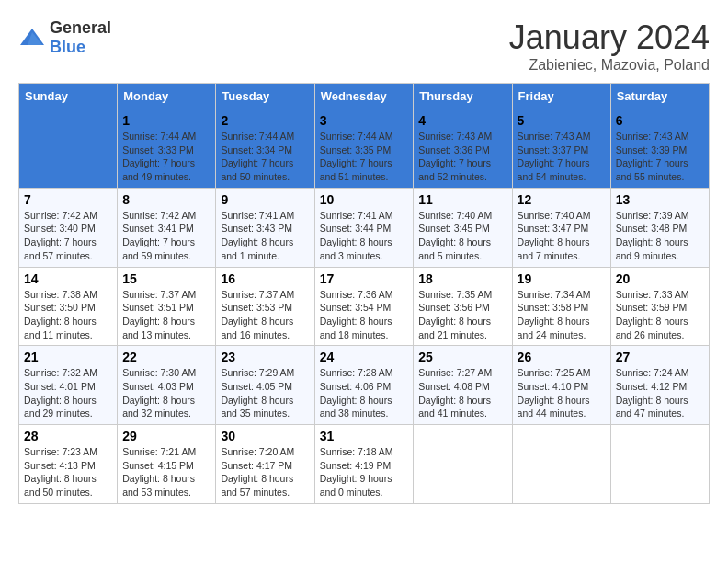 The height and width of the screenshot is (563, 728). I want to click on table-cell: 2 Sunrise: 7:44 AM Sunset: 3:34 PM Dayli…, so click(265, 149).